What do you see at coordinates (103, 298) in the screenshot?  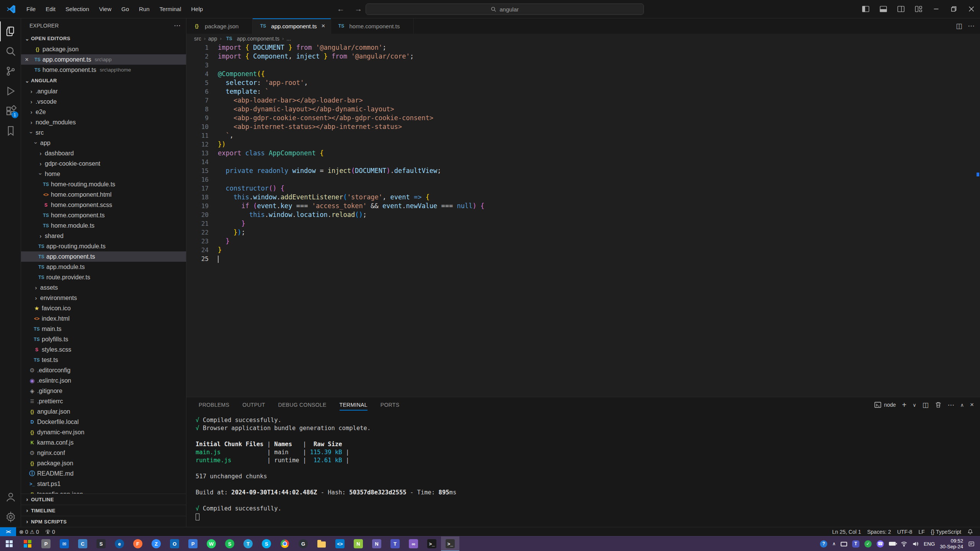 I see `tree-item-environments: ›environments` at bounding box center [103, 298].